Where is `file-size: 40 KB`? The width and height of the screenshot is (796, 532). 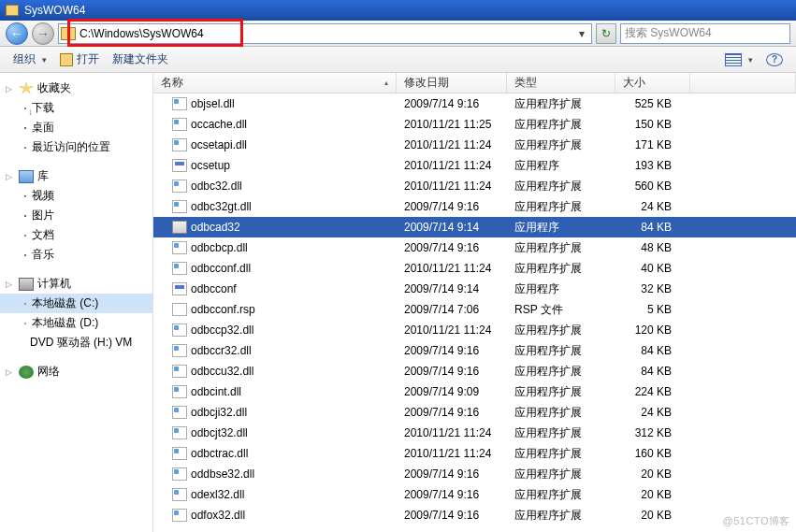 file-size: 40 KB is located at coordinates (653, 268).